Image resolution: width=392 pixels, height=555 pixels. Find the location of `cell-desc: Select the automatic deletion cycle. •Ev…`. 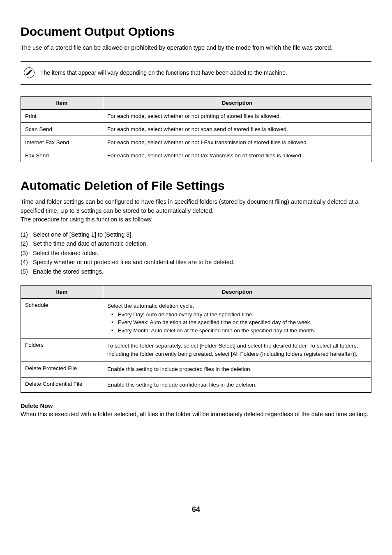

cell-desc: Select the automatic deletion cycle. •Ev… is located at coordinates (238, 319).